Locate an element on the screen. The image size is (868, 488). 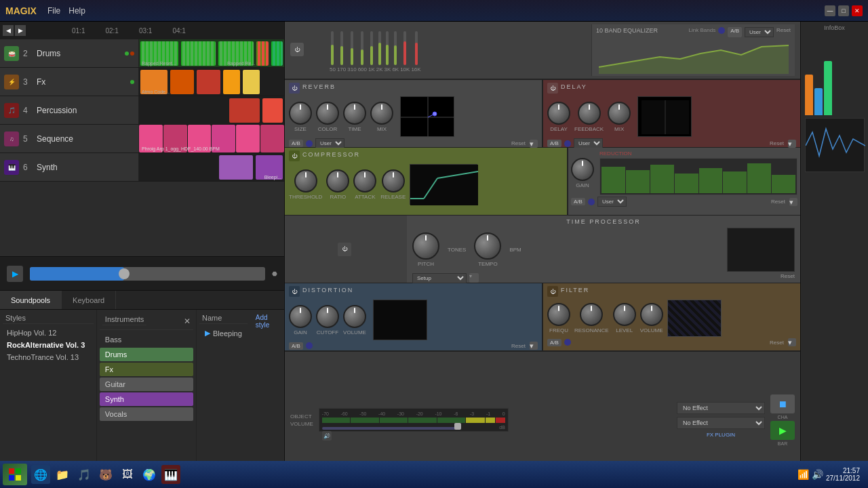
eq-slider-1k is located at coordinates (372, 48).